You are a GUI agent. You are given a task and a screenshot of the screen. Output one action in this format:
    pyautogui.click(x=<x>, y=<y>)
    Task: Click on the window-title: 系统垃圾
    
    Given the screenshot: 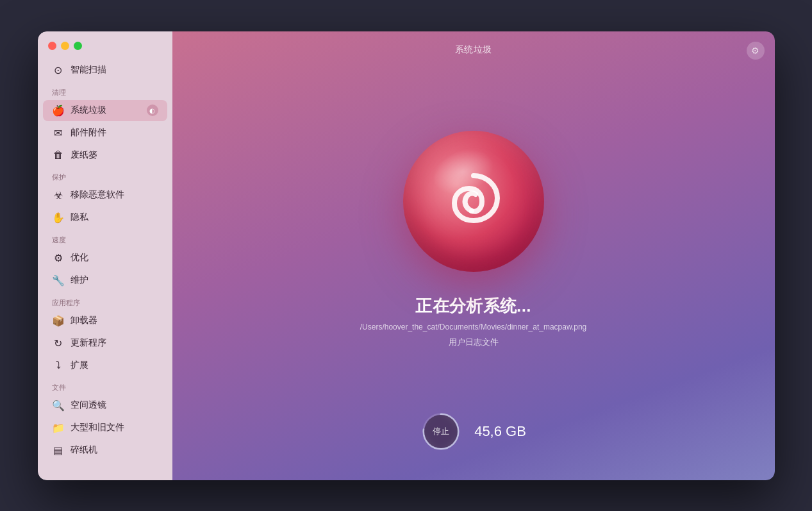 What is the action you would take?
    pyautogui.click(x=474, y=50)
    